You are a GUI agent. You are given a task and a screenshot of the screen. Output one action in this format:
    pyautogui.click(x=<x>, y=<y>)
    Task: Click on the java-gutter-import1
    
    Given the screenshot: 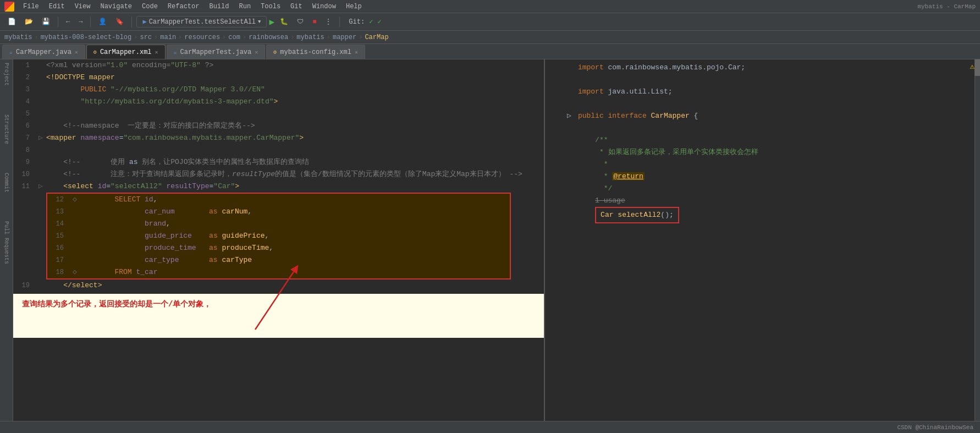 What is the action you would take?
    pyautogui.click(x=572, y=68)
    